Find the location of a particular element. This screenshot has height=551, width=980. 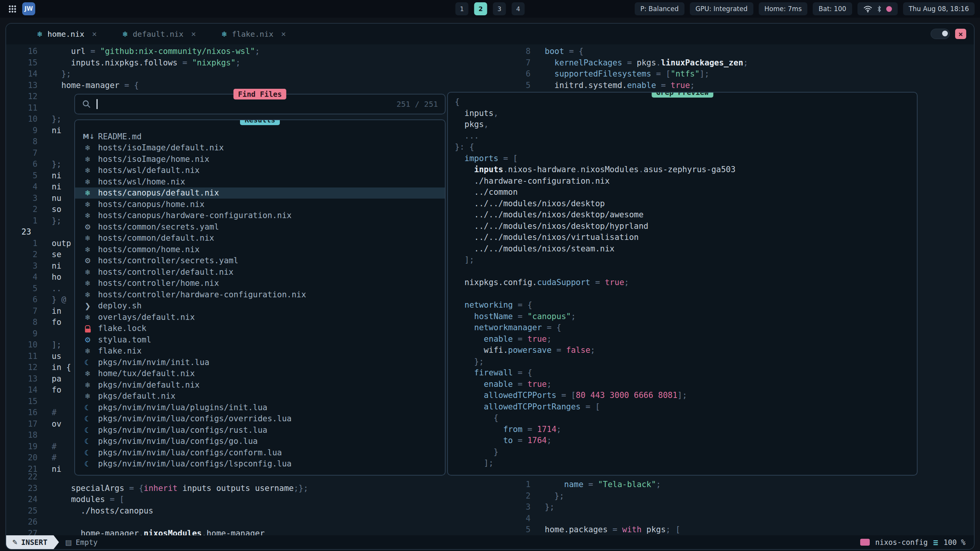

code-line: hostName = "canopus"; is located at coordinates (686, 317).